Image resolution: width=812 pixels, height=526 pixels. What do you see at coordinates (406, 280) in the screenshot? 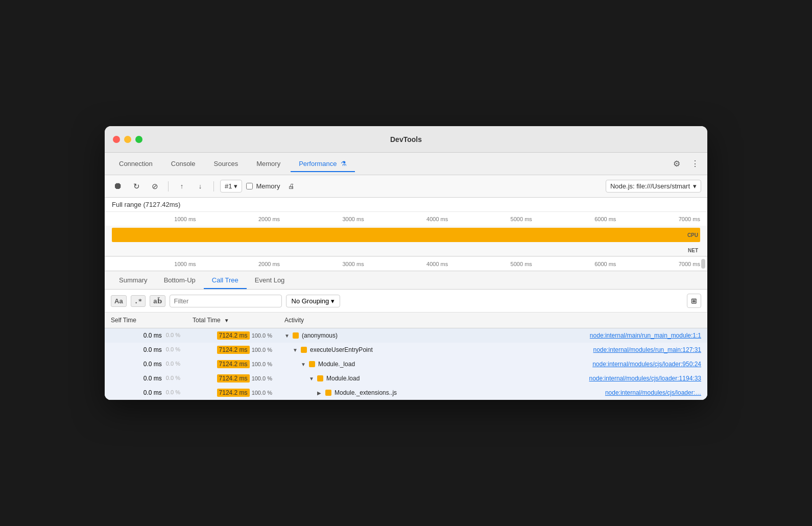
I see `bottom-tab-list: Summary Bottom-Up Call Tree Event Log` at bounding box center [406, 280].